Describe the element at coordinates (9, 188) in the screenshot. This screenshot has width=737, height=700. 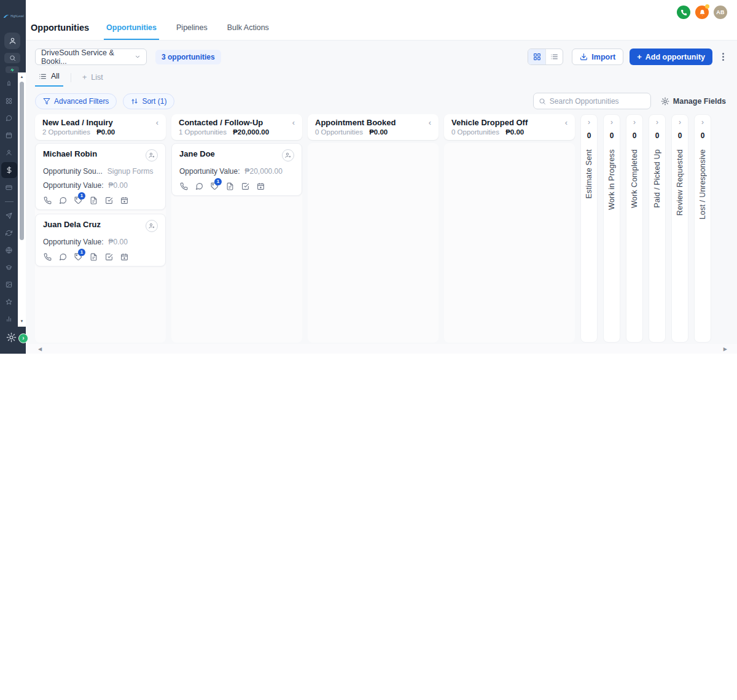
I see `payments-icon` at that location.